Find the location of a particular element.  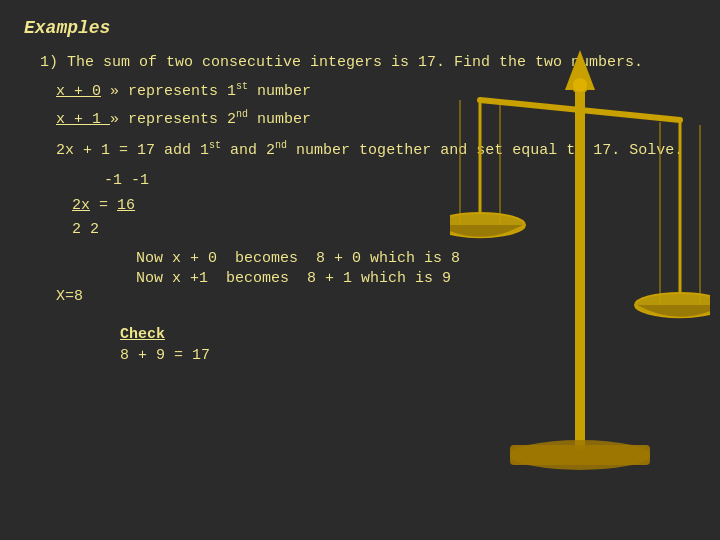

result-label: 2x is located at coordinates (81, 206).